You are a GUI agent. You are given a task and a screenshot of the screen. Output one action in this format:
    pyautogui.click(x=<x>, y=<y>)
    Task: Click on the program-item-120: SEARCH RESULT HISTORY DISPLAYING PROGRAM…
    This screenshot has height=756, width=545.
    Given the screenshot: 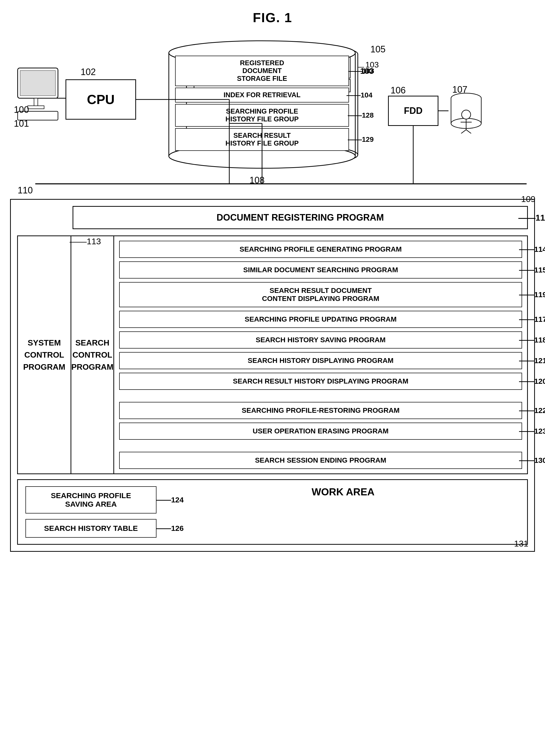 What is the action you would take?
    pyautogui.click(x=321, y=381)
    